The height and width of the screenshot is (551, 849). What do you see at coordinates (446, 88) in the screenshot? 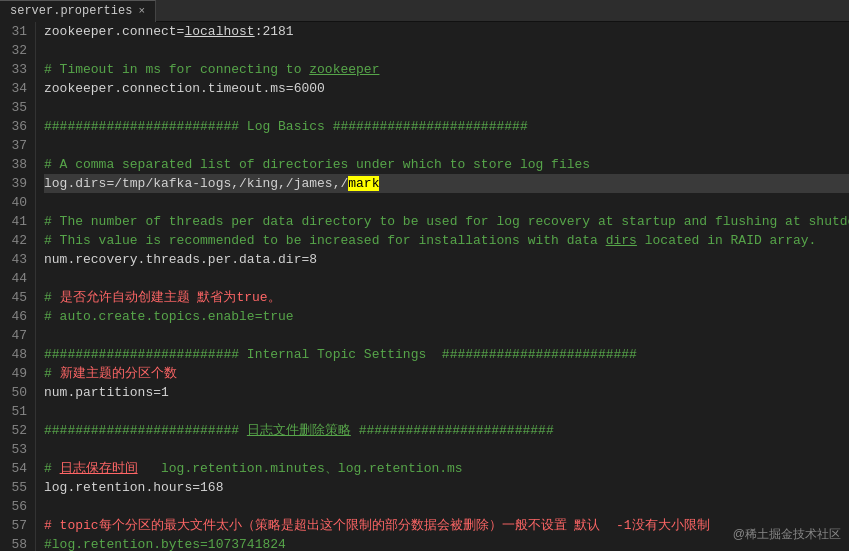
I see `code-line: zookeeper.connection.timeout.ms=6000` at bounding box center [446, 88].